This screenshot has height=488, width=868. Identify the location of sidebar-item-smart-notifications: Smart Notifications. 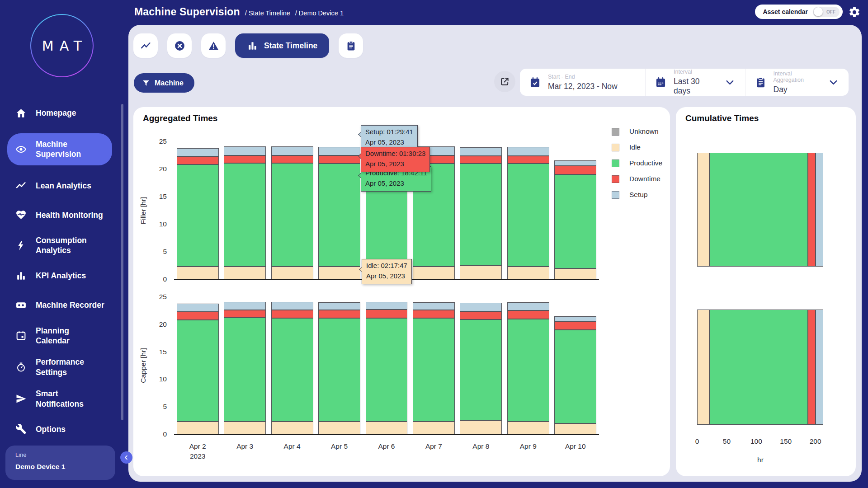
(60, 399).